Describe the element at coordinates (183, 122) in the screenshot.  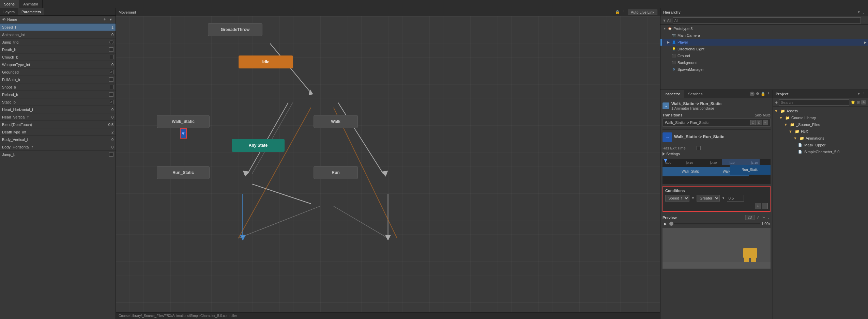
I see `state-node-walk-static: Walk_Static ▼` at that location.